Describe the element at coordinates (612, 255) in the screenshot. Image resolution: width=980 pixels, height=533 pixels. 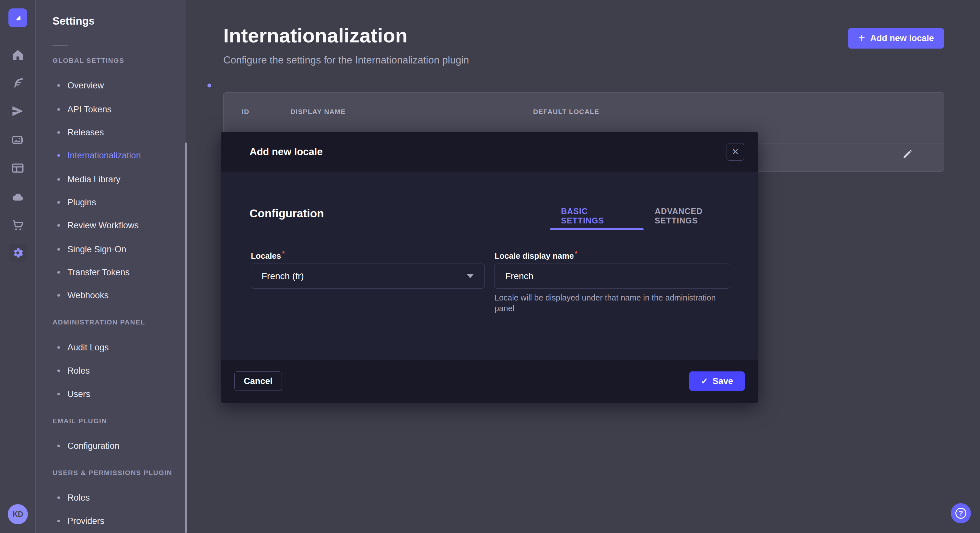
I see `display-name-label: Locale display name*` at that location.